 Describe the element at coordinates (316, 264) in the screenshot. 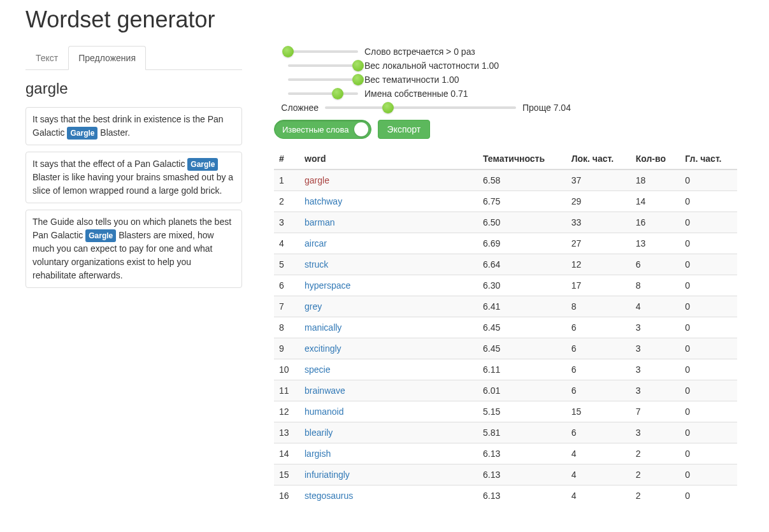

I see `word-link: struck` at that location.